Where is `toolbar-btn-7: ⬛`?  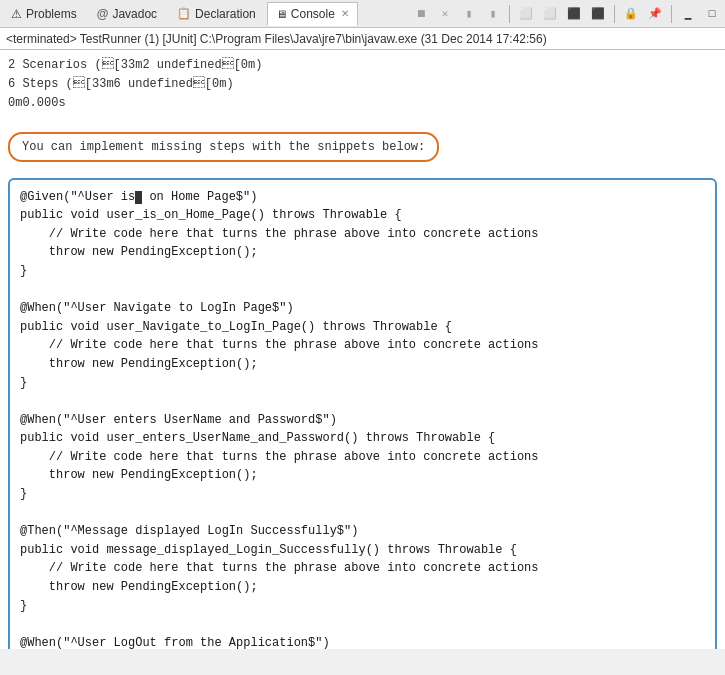
toolbar-btn-7: ⬛ is located at coordinates (574, 14).